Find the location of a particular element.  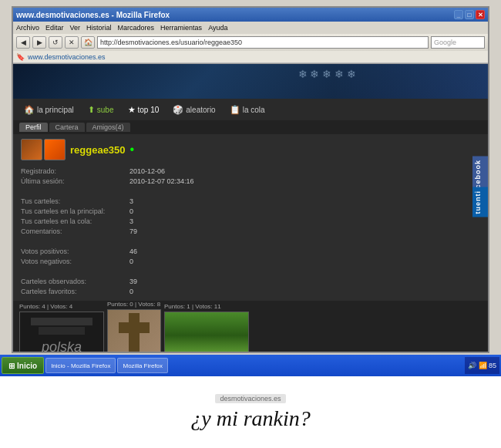

observed-value: 39 is located at coordinates (305, 281).